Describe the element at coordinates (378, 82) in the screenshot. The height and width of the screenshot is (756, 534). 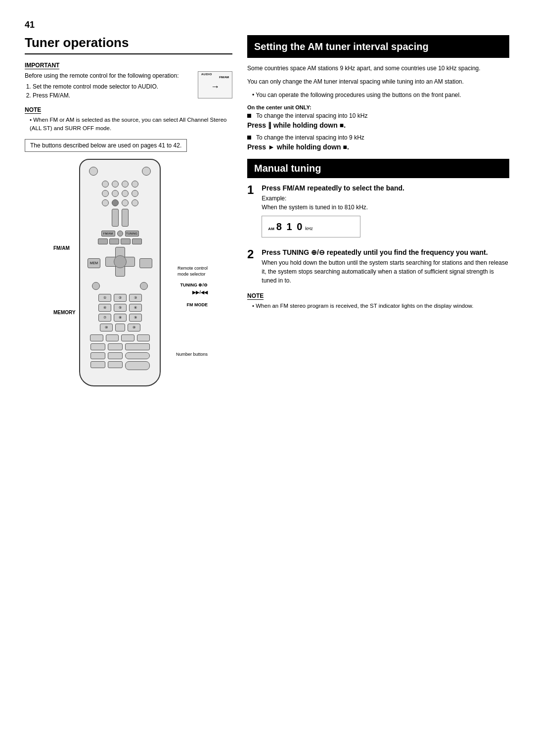
I see `am-tuner-para2: You can only change the AM tuner interva…` at that location.